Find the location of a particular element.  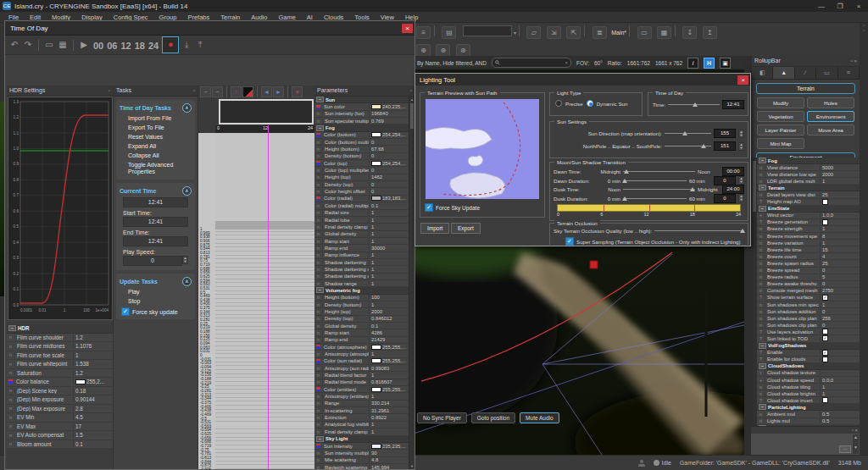

day-timeline-bar is located at coordinates (649, 208).